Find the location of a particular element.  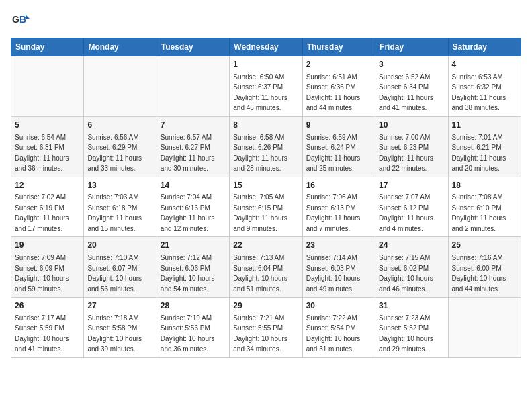

day-number: 31 is located at coordinates (411, 306).